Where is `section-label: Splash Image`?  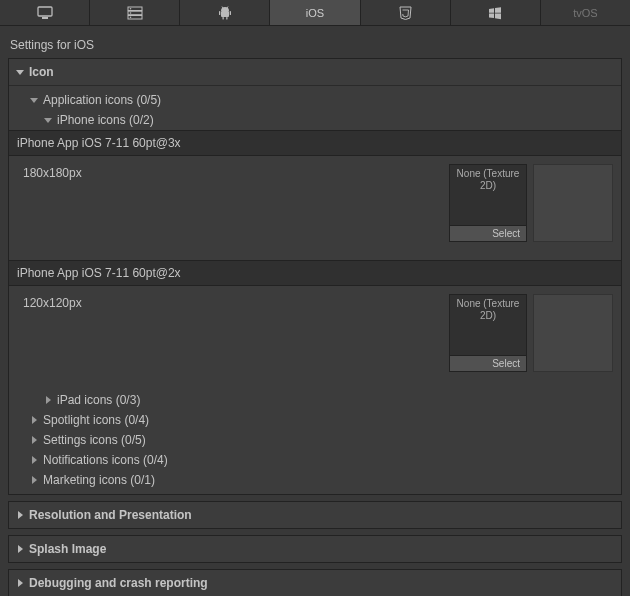 section-label: Splash Image is located at coordinates (68, 549).